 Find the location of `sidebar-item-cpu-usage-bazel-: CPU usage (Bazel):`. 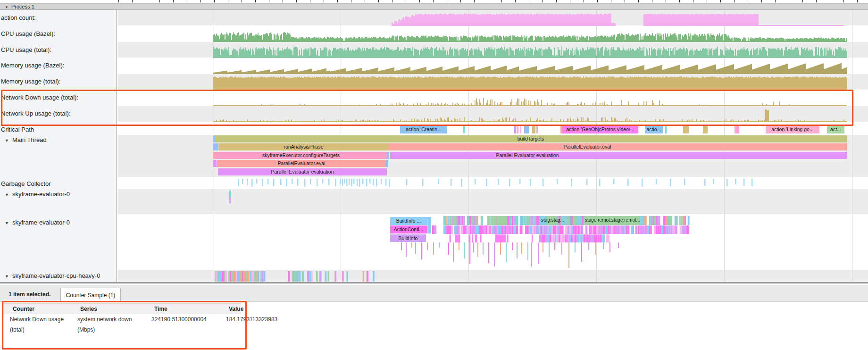

sidebar-item-cpu-usage-bazel-: CPU usage (Bazel): is located at coordinates (28, 34).